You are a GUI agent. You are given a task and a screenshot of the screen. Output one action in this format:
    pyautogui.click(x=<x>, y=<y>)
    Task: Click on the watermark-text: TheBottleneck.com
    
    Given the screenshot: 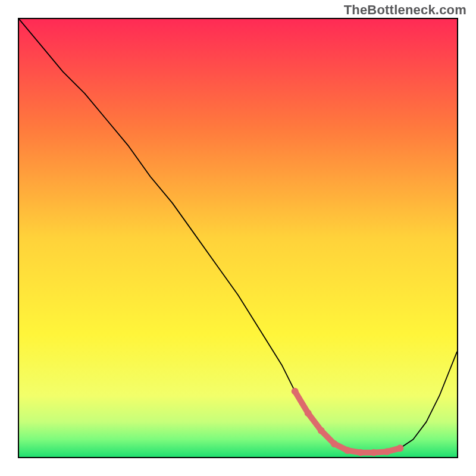 What is the action you would take?
    pyautogui.click(x=405, y=10)
    